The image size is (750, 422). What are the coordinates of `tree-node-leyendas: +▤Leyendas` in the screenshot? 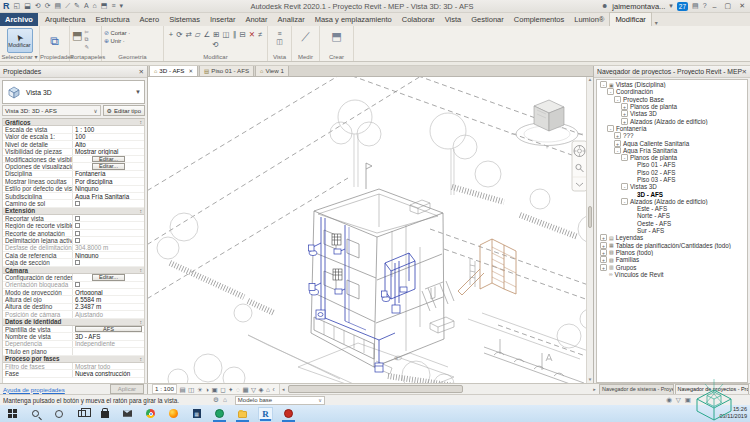 It's located at (672, 238).